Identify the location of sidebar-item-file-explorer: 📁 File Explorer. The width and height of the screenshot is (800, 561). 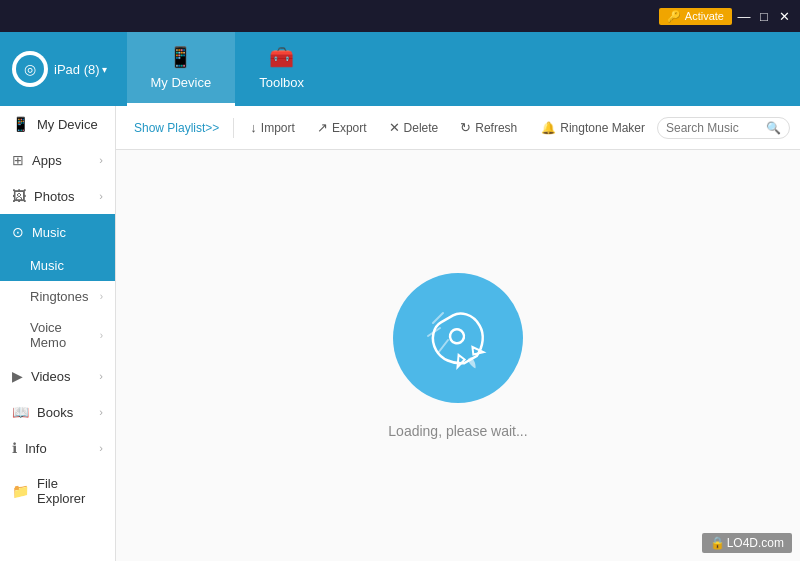
(58, 491).